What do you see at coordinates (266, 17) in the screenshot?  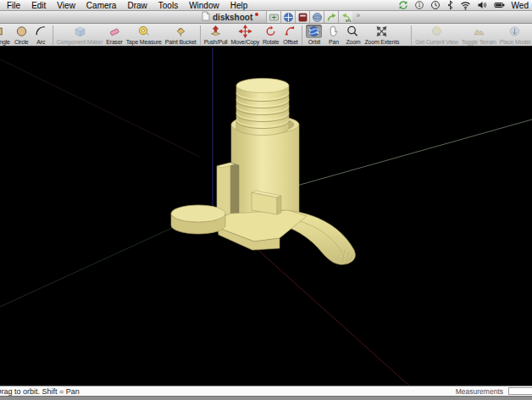 I see `window-title-bar: diskshoot STL »` at bounding box center [266, 17].